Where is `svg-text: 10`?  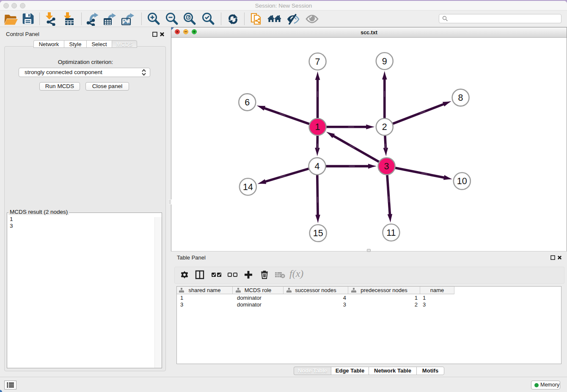
svg-text: 10 is located at coordinates (462, 181).